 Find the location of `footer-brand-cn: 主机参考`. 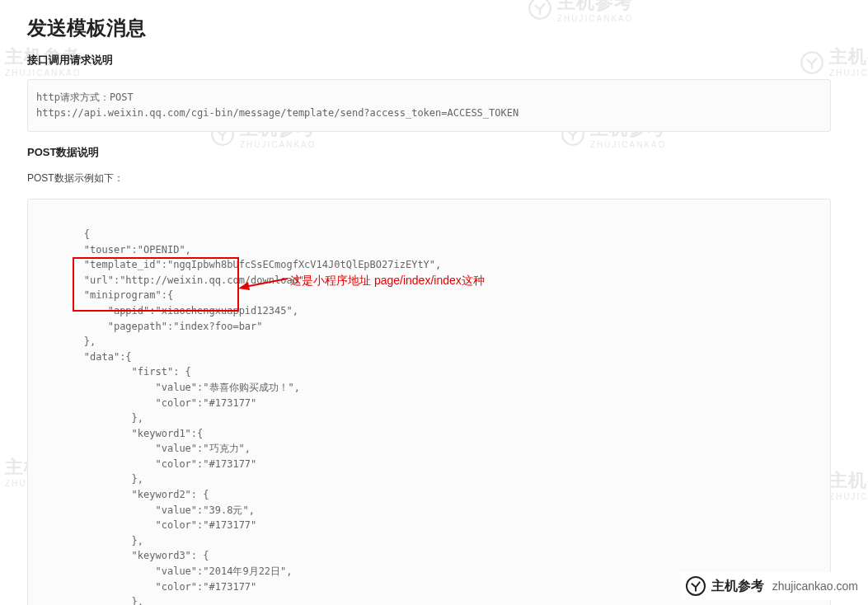

footer-brand-cn: 主机参考 is located at coordinates (738, 587).